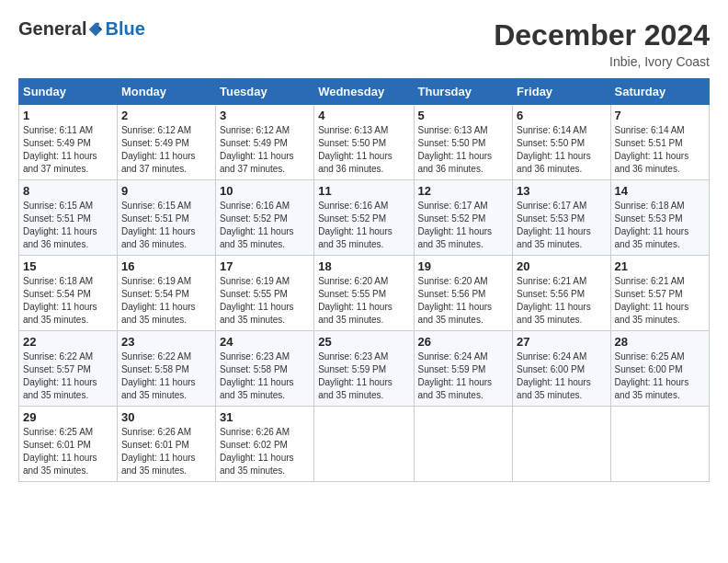 The height and width of the screenshot is (563, 728). What do you see at coordinates (166, 418) in the screenshot?
I see `day-number: 30` at bounding box center [166, 418].